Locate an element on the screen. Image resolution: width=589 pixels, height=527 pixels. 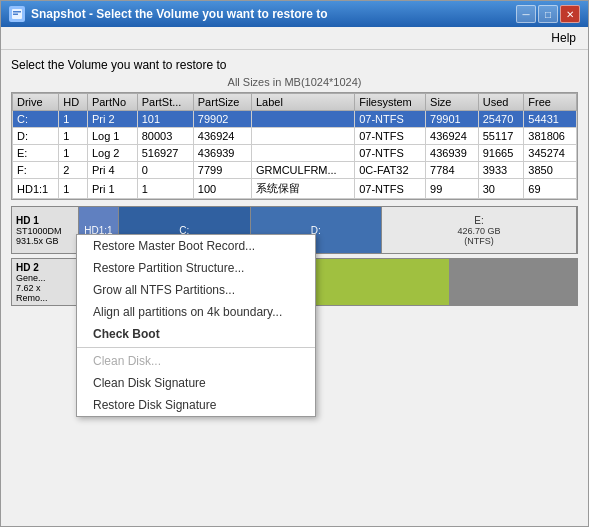
partition-e: E: 426.70 GB (NTFS) is located at coordinates (480, 230).